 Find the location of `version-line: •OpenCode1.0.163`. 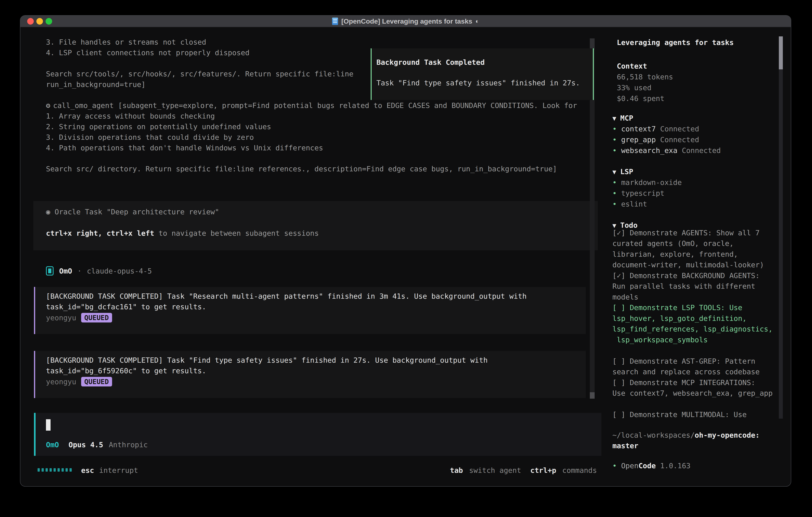

version-line: •OpenCode1.0.163 is located at coordinates (651, 466).